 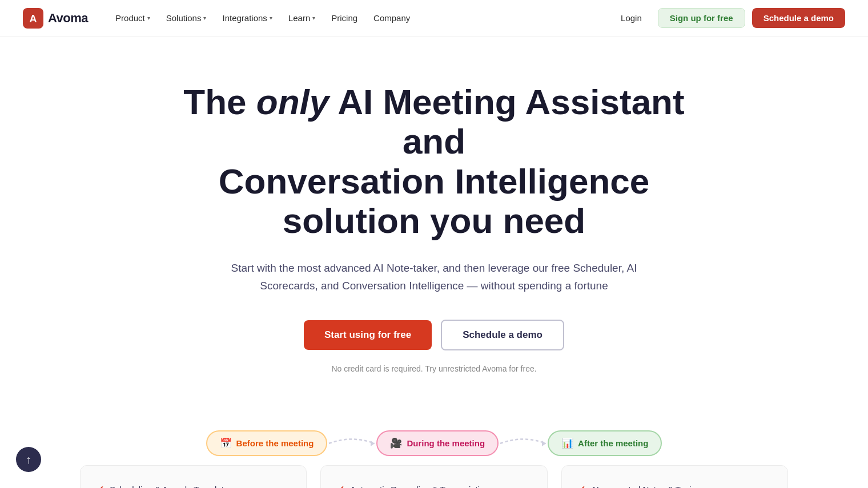 What do you see at coordinates (267, 443) in the screenshot?
I see `pill-before: 📅 Before the meeting` at bounding box center [267, 443].